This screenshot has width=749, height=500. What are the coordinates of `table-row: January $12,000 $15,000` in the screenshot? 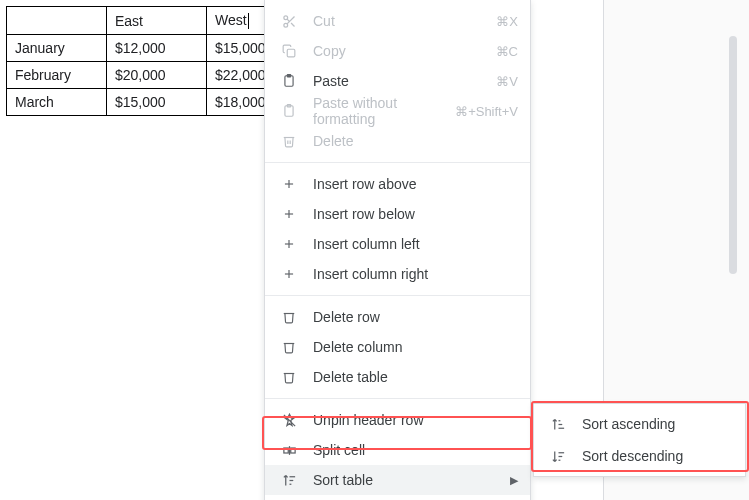 It's located at (157, 48).